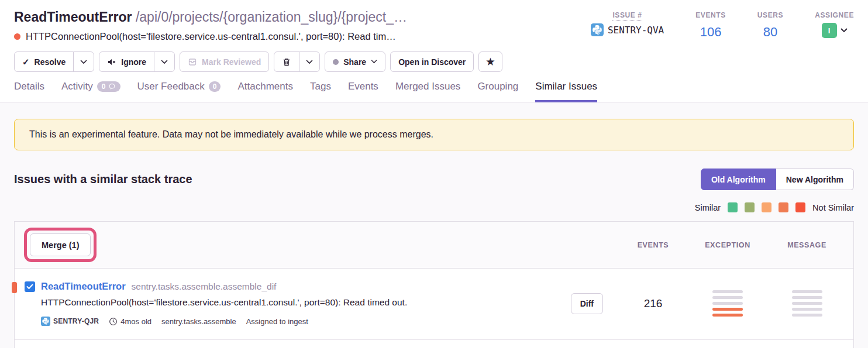  Describe the element at coordinates (566, 91) in the screenshot. I see `tab-similar-issues: Similar Issues` at that location.